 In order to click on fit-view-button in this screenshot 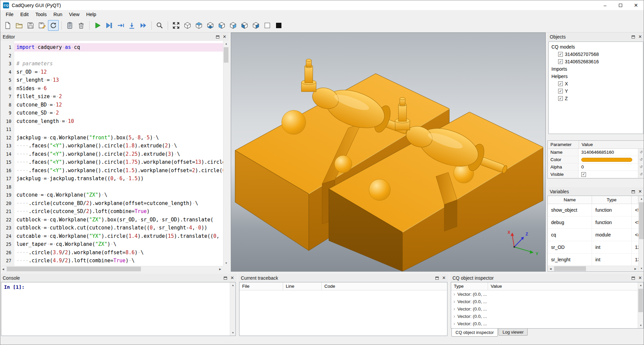, I will do `click(176, 25)`.